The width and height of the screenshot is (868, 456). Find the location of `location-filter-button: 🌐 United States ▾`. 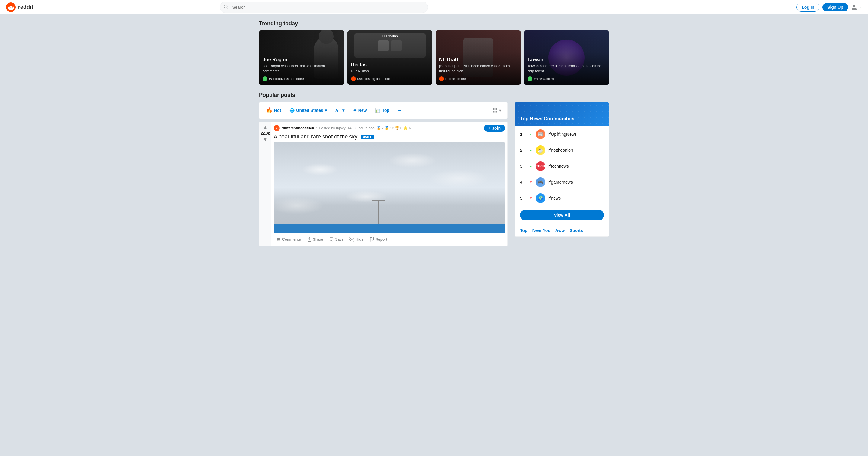

location-filter-button: 🌐 United States ▾ is located at coordinates (308, 110).